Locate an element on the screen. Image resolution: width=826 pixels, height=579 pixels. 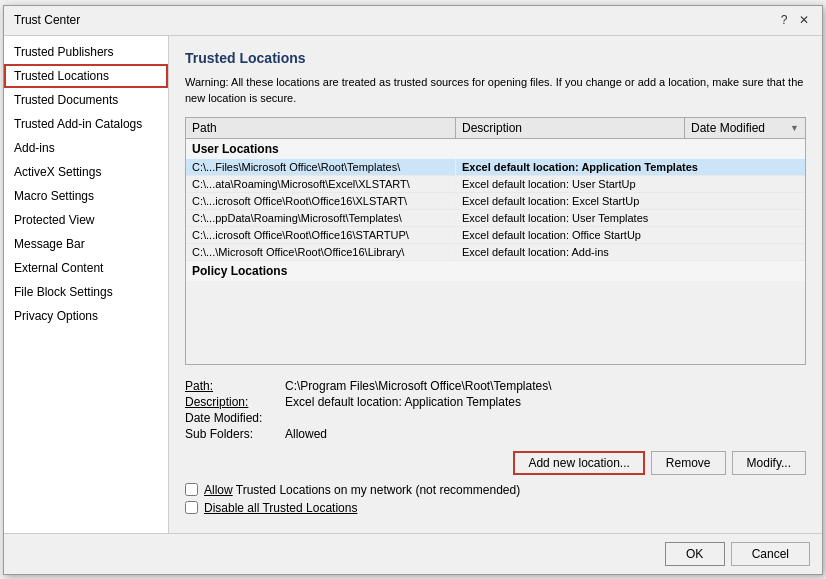
col-description: Description is located at coordinates (570, 128).